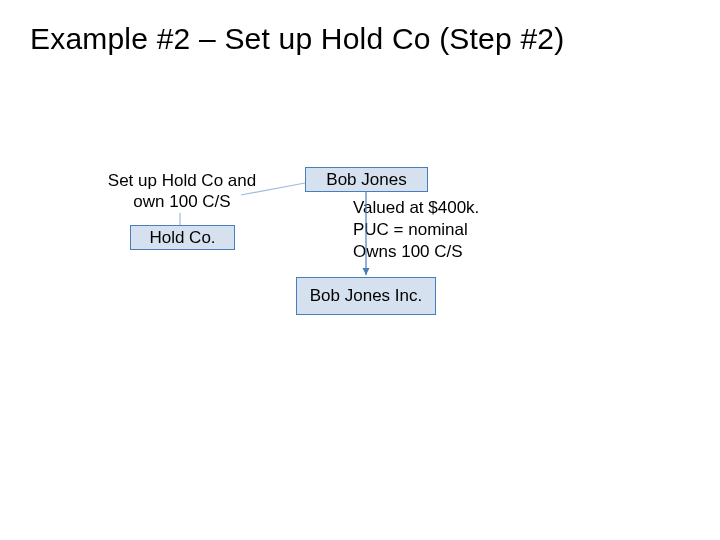 The height and width of the screenshot is (540, 720). What do you see at coordinates (366, 180) in the screenshot?
I see `box-bob-jones: Bob Jones` at bounding box center [366, 180].